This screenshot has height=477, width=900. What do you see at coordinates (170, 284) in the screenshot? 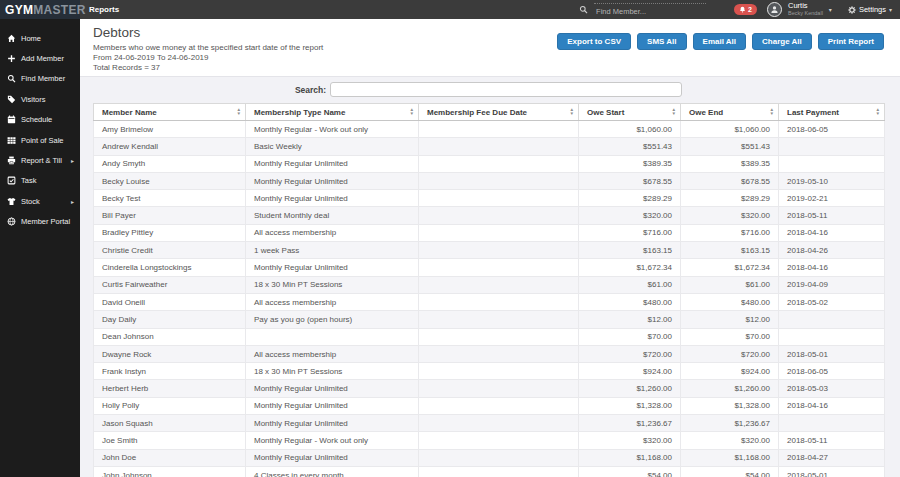
I see `cell-member-name: Curtis Fairweather` at bounding box center [170, 284].